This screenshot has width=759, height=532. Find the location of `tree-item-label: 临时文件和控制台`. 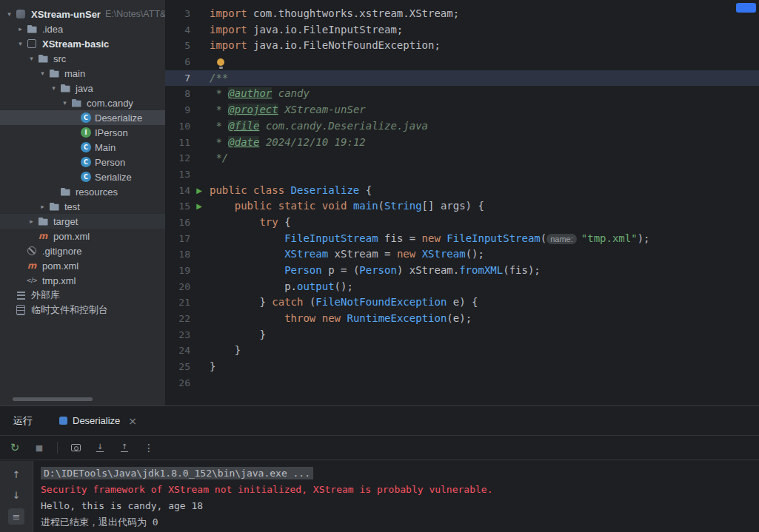

tree-item-label: 临时文件和控制台 is located at coordinates (70, 310).